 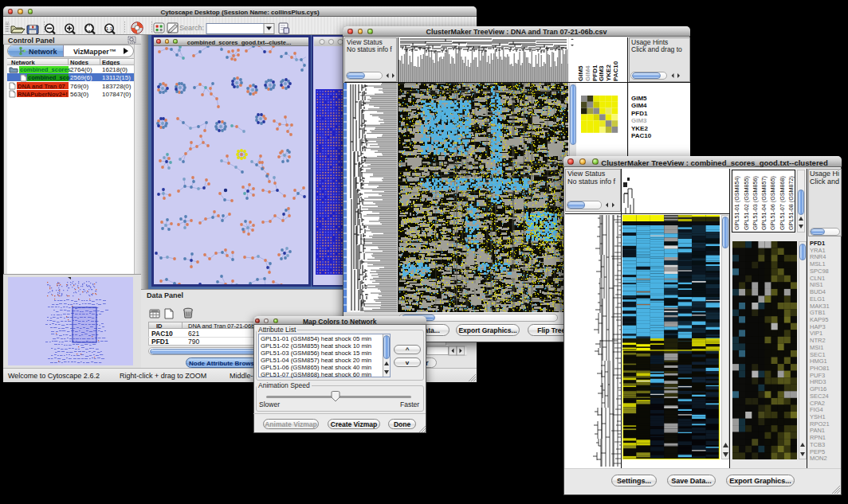 What do you see at coordinates (773, 203) in the screenshot?
I see `svg-text: GPL51-06 (GSM865)` at bounding box center [773, 203].